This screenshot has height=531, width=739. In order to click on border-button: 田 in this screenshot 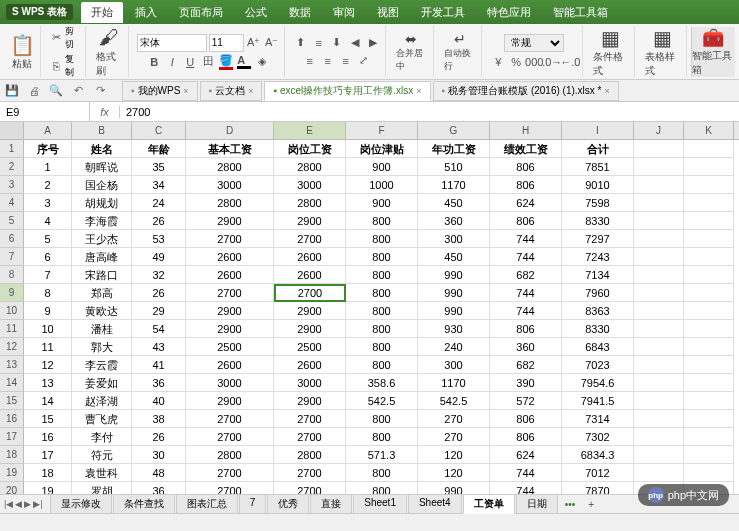, I will do `click(208, 62)`.